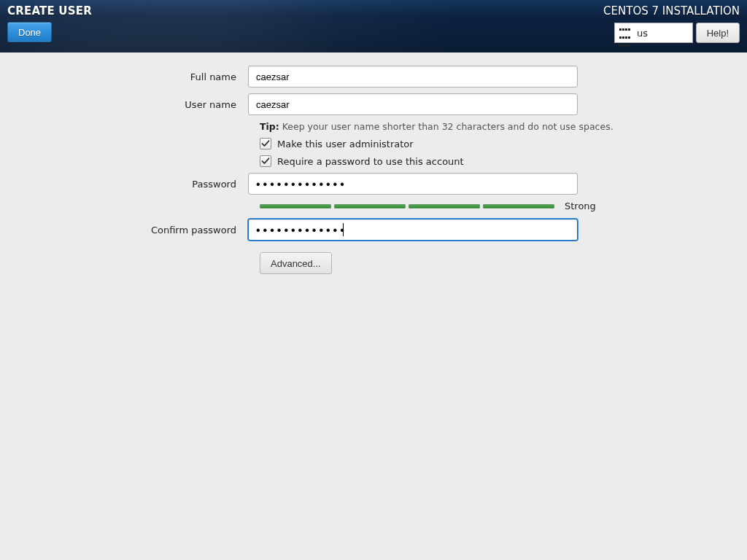  I want to click on help-button: Help!, so click(718, 33).